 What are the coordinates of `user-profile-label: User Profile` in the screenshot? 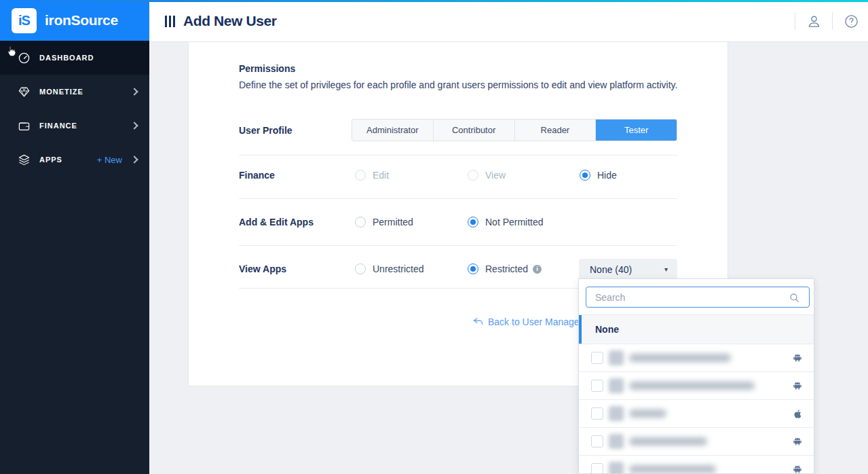 It's located at (266, 130).